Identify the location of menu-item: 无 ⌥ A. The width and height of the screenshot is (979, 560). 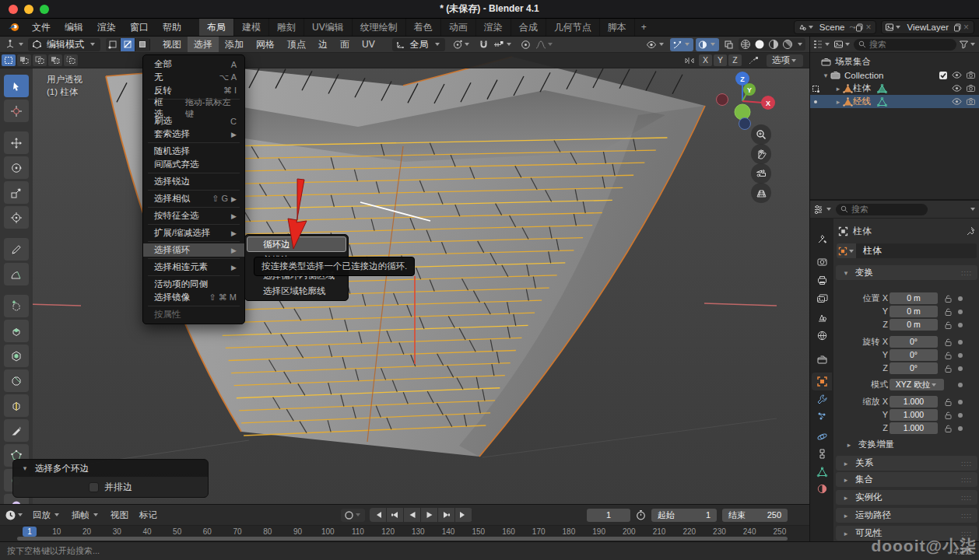
(194, 78).